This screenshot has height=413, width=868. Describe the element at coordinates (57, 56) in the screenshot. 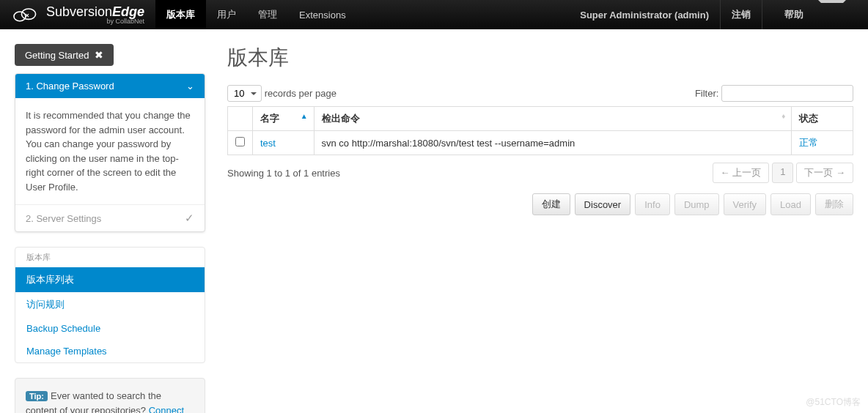

I see `getting-started-label: Getting Started` at that location.